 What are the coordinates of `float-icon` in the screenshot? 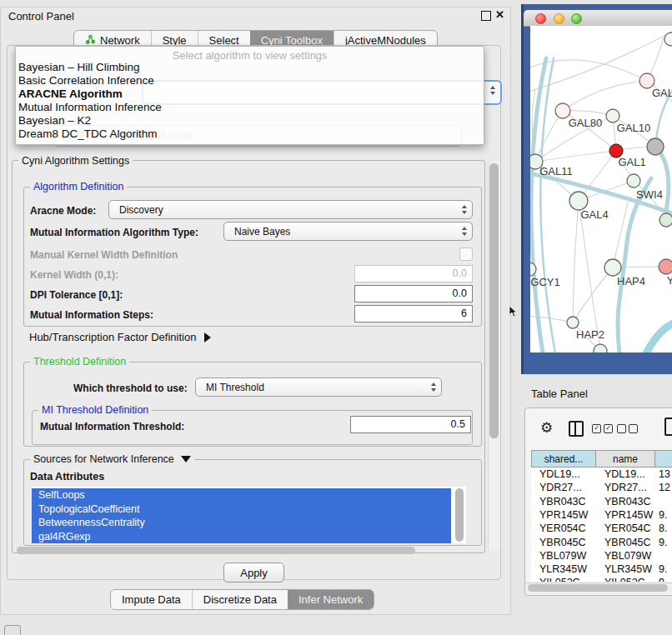 It's located at (486, 16).